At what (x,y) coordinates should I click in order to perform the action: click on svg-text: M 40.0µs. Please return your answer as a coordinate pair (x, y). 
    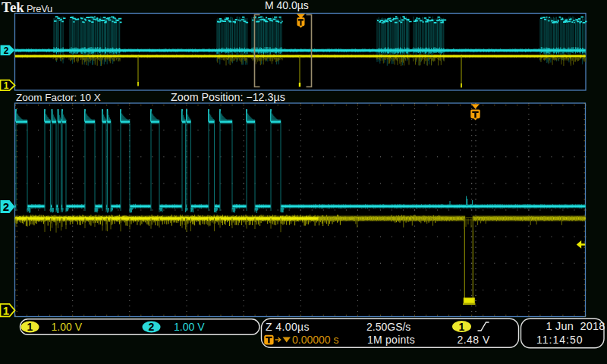
    Looking at the image, I should click on (287, 6).